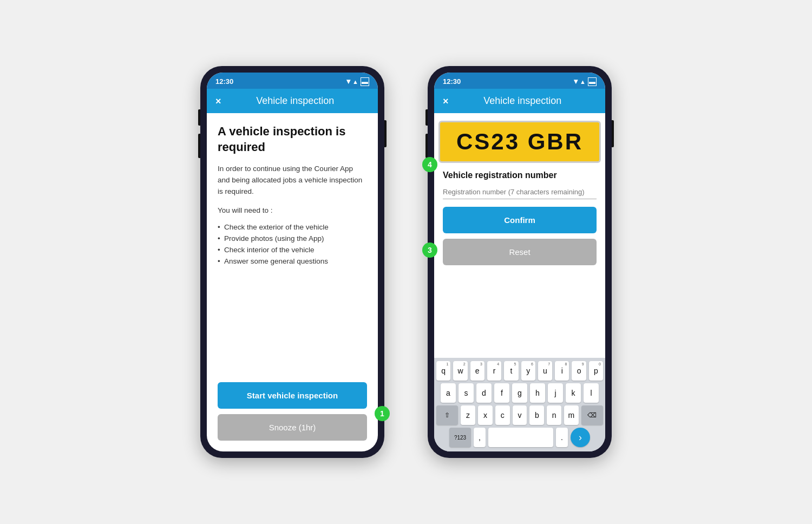 Image resolution: width=812 pixels, height=524 pixels. I want to click on start-inspection-button: Start vehicle inspection, so click(292, 395).